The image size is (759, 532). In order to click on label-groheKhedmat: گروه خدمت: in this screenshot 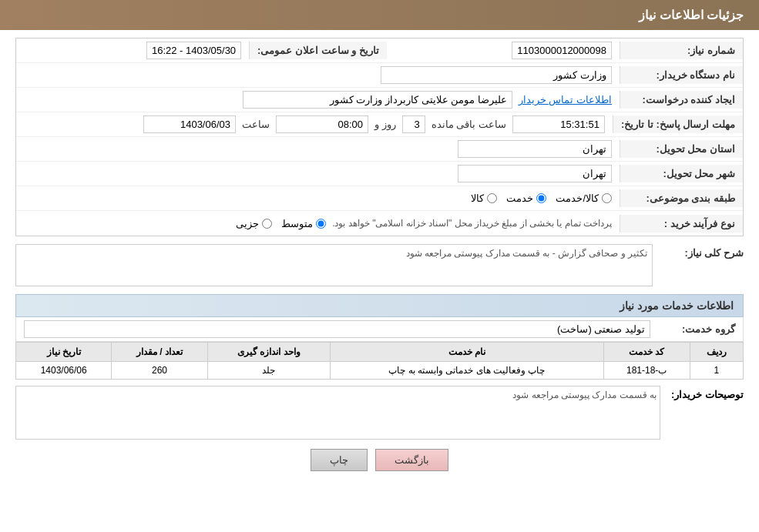, I will do `click(697, 330)`.